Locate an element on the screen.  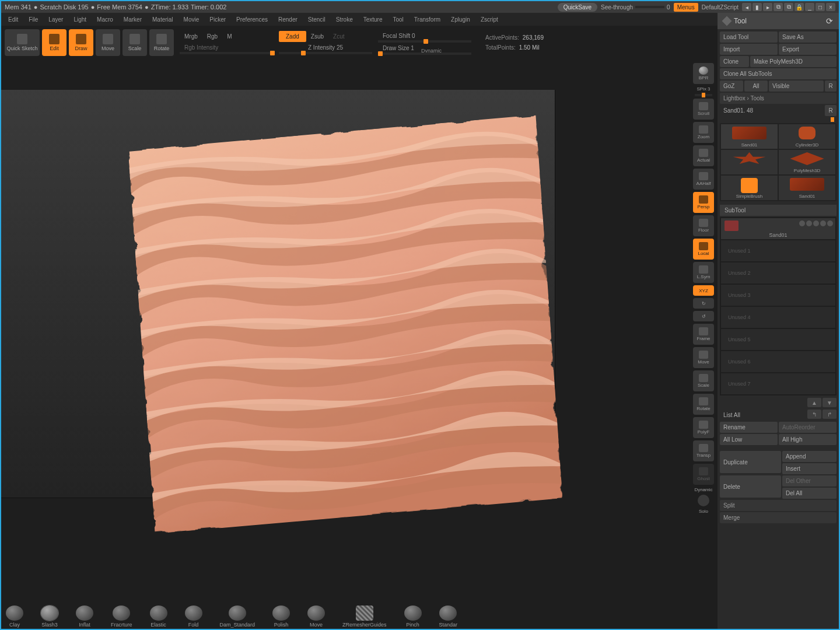
load-tool-button: Load Tool is located at coordinates (749, 37).